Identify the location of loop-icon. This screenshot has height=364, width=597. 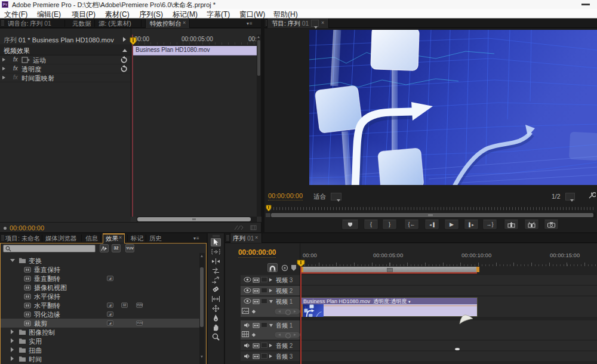
(253, 228).